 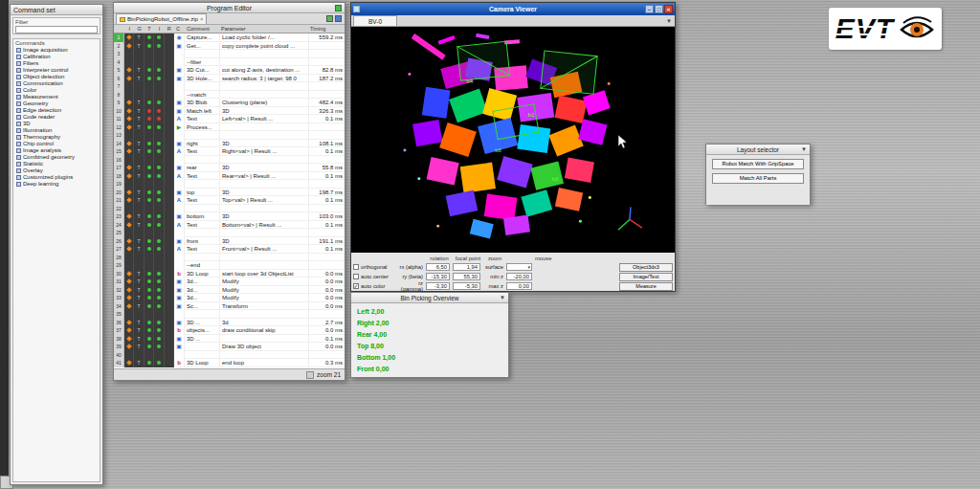 I want to click on command-item: Overlay, so click(x=56, y=170).